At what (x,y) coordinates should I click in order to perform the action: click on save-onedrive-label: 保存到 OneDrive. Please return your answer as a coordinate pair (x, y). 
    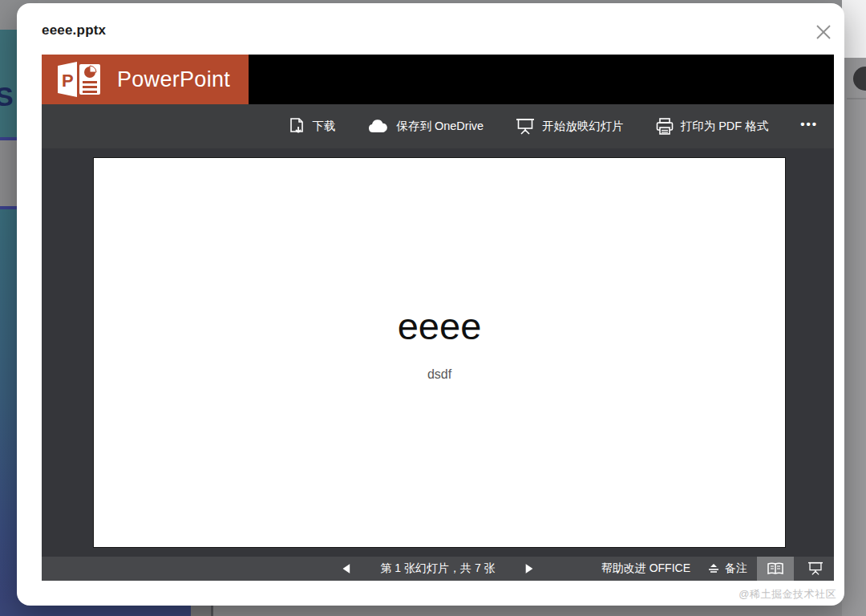
    Looking at the image, I should click on (439, 127).